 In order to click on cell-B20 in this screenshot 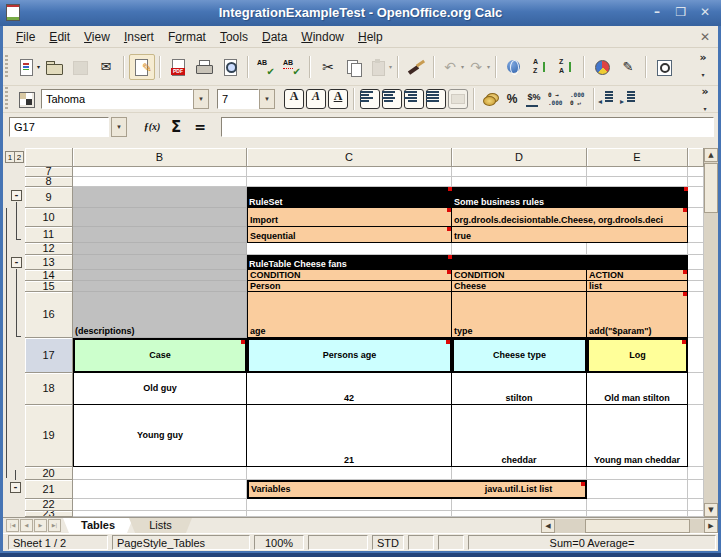, I will do `click(160, 474)`.